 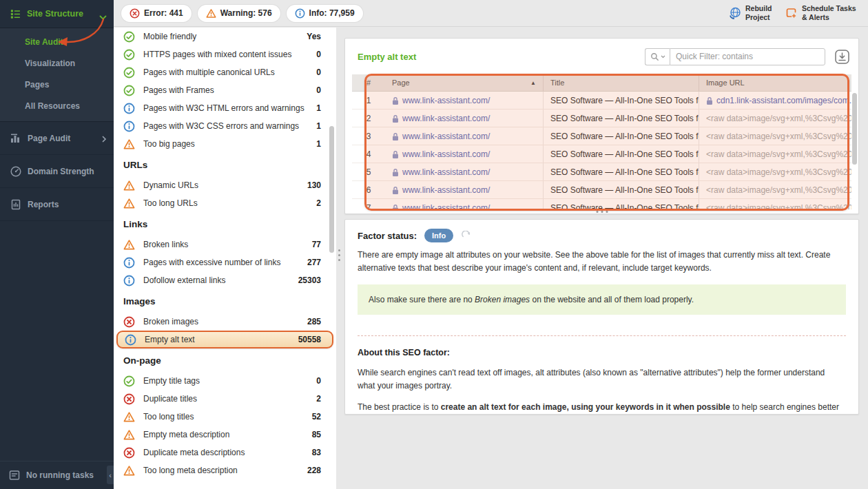 What do you see at coordinates (56, 205) in the screenshot?
I see `sidebar-item-reports: Reports` at bounding box center [56, 205].